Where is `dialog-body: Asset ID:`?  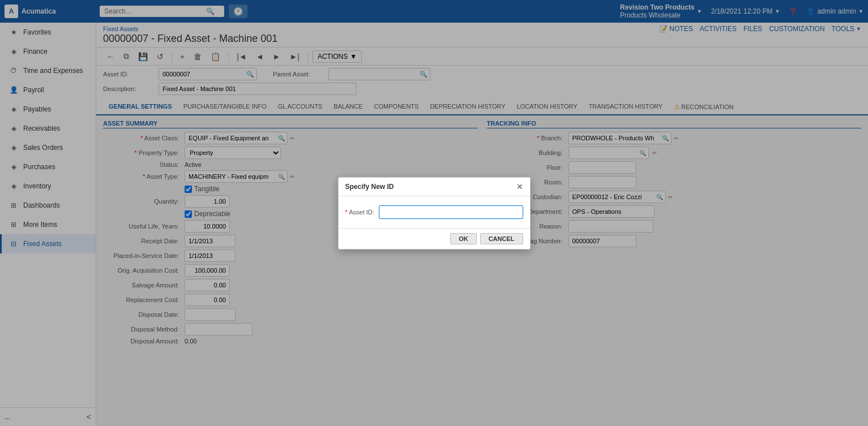 dialog-body: Asset ID: is located at coordinates (434, 212).